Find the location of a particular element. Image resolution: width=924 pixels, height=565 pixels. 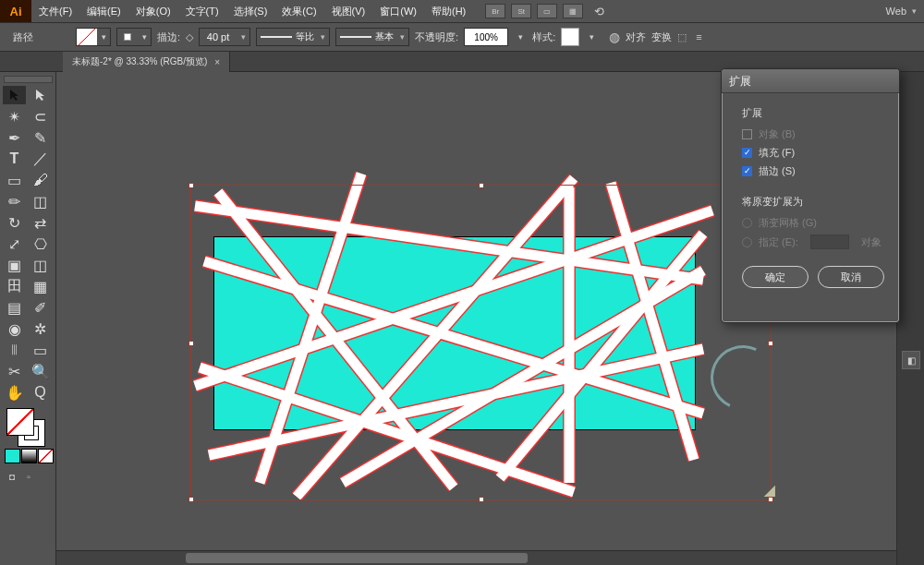

column-graph-tool: ⫴ is located at coordinates (15, 350).